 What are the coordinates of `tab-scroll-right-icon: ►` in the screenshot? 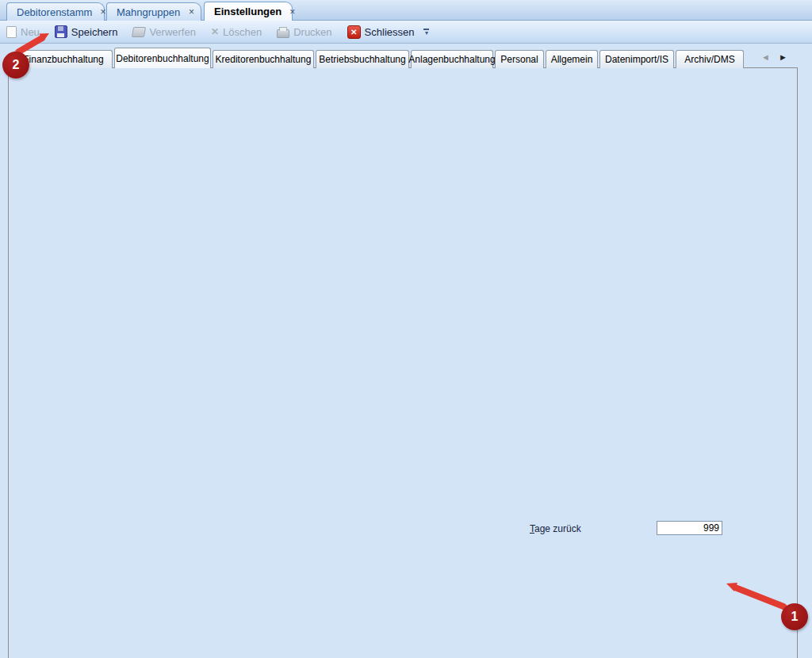 It's located at (783, 57).